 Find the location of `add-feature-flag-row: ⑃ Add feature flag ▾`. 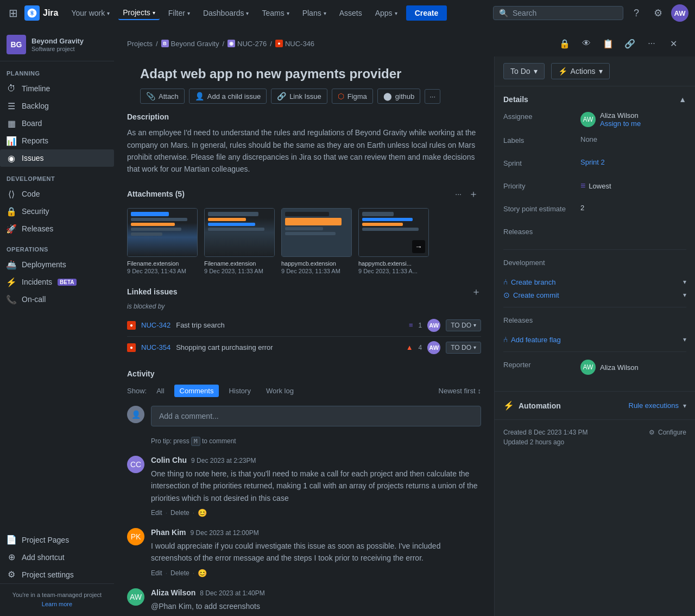

add-feature-flag-row: ⑃ Add feature flag ▾ is located at coordinates (595, 340).